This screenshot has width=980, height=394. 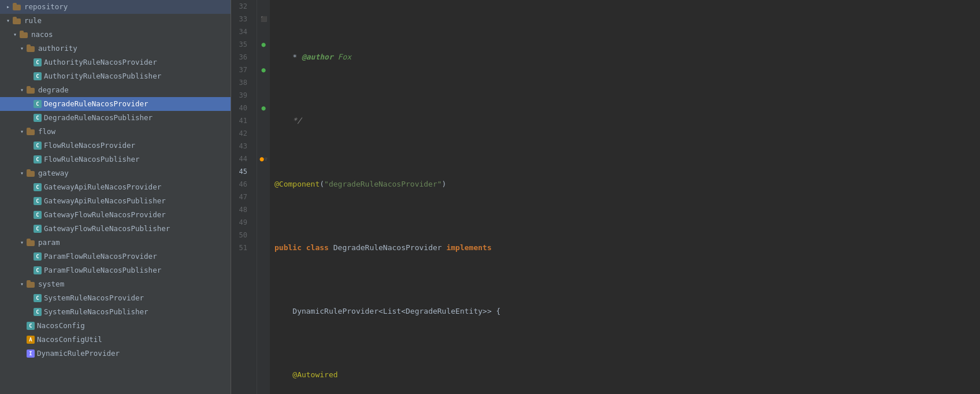 I want to click on sidebar-item-label: NacosConfigUtil, so click(x=69, y=340).